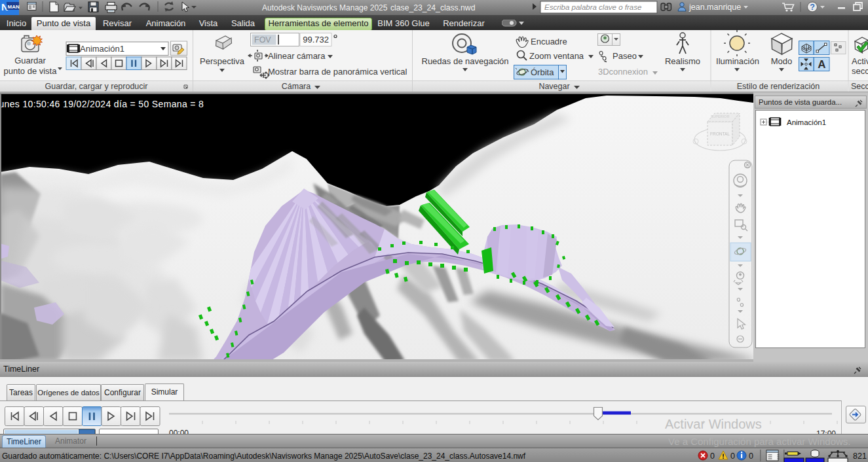 The width and height of the screenshot is (868, 462). I want to click on svg-text:Mostrar barra de panorámica ve: Mostrar barra de panorámica vertical, so click(338, 72).